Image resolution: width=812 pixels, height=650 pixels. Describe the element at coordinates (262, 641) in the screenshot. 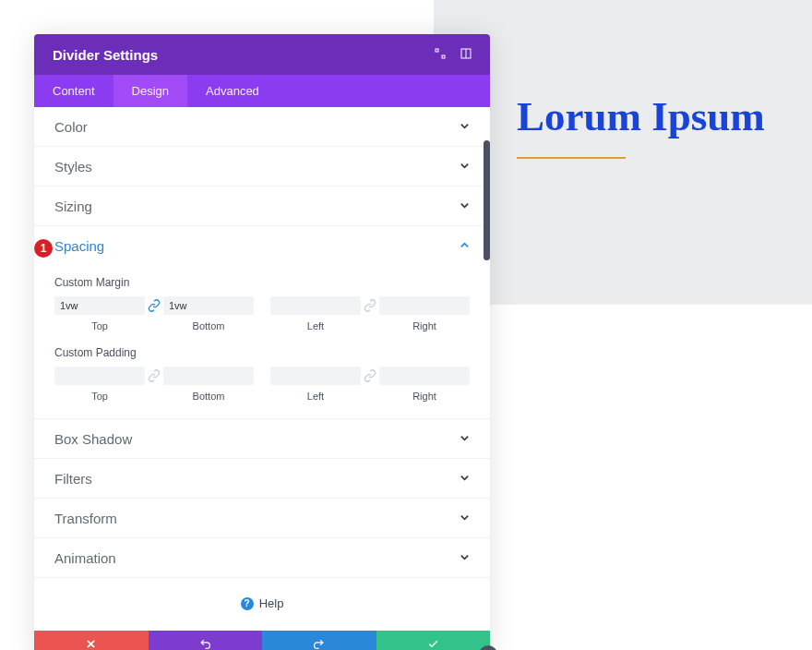

I see `modal-footer` at that location.